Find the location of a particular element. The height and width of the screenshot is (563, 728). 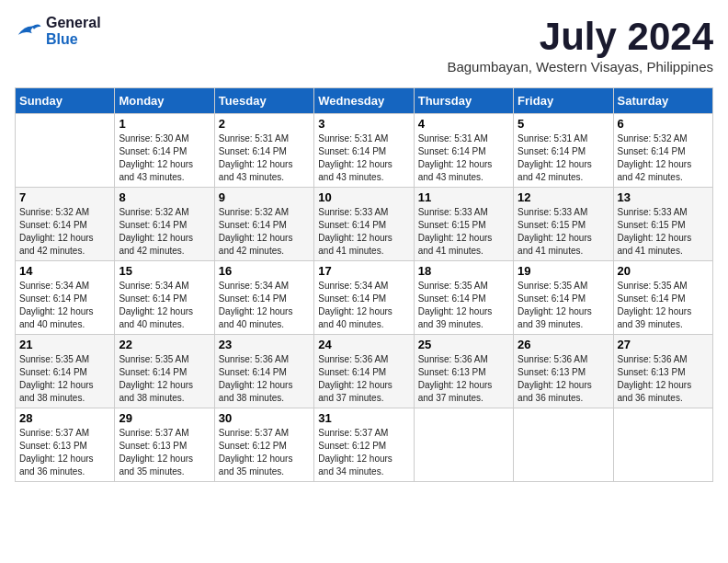

calendar-cell: 29Sunrise: 5:37 AM Sunset: 6:13 PM Dayli… is located at coordinates (165, 445).